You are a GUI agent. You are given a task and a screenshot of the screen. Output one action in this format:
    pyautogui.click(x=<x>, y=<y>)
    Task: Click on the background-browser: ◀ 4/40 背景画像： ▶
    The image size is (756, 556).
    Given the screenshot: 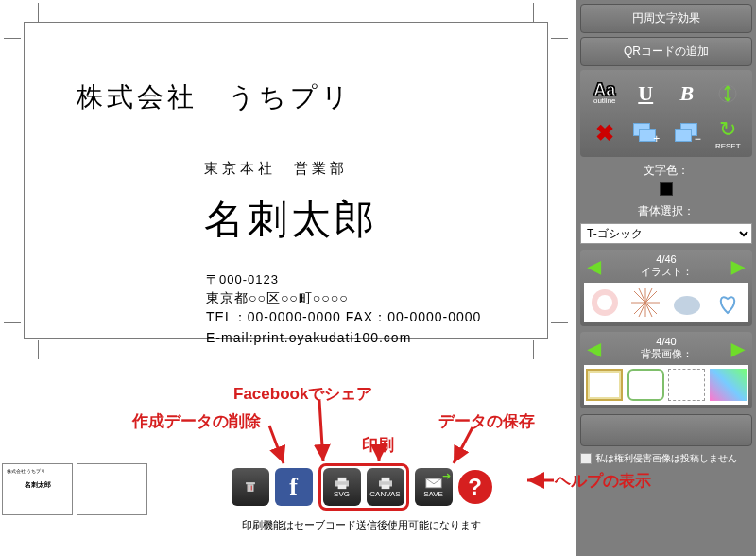 What is the action you would take?
    pyautogui.click(x=666, y=371)
    